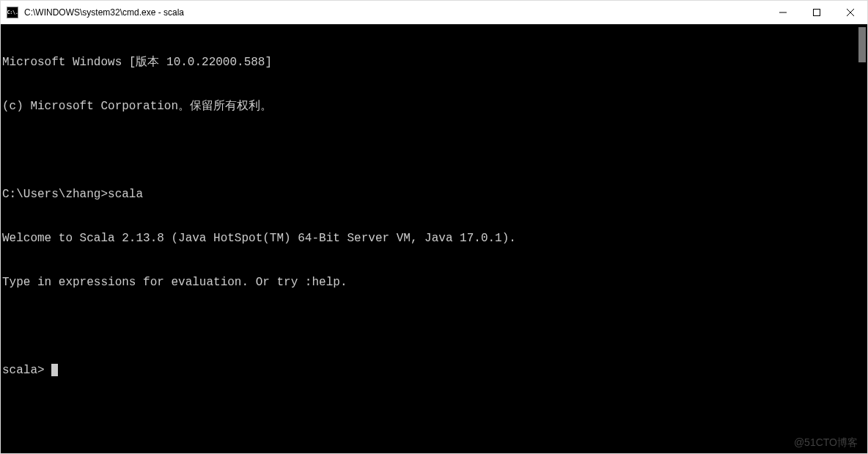 The width and height of the screenshot is (868, 454). What do you see at coordinates (430, 282) in the screenshot?
I see `terminal-line: Type in expressions for evaluation. Or t…` at bounding box center [430, 282].